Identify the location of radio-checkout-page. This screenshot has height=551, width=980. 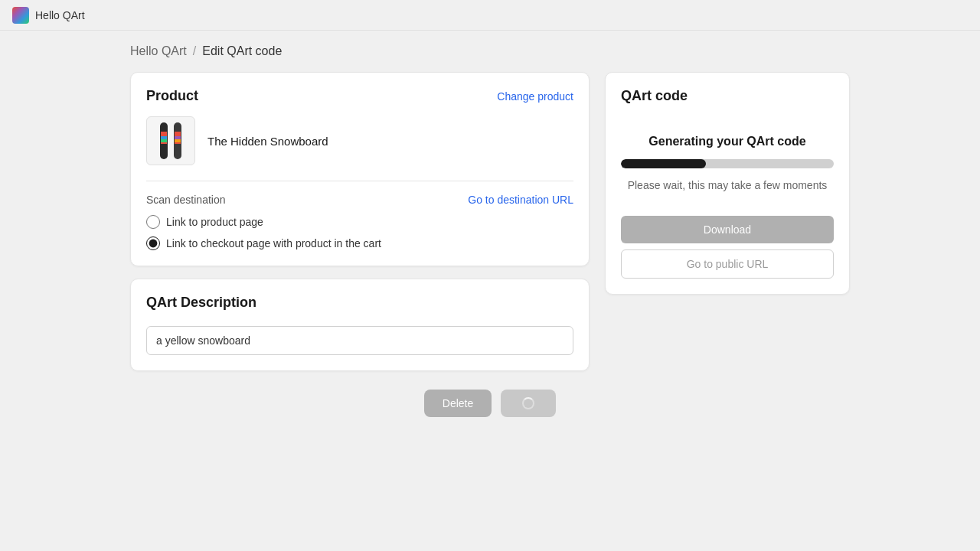
(153, 243).